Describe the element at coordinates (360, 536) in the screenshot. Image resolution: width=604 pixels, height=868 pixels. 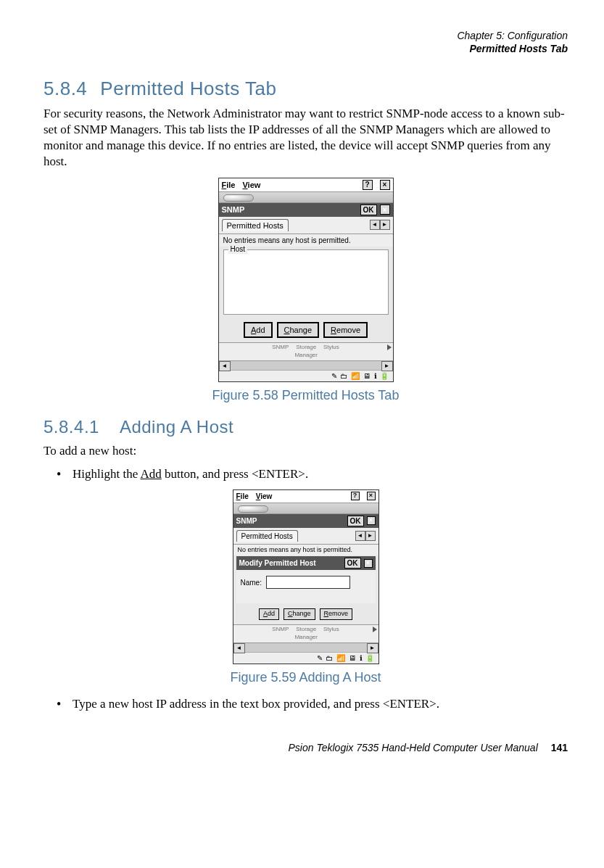
I see `tab-scroll-left-2: ◄` at that location.